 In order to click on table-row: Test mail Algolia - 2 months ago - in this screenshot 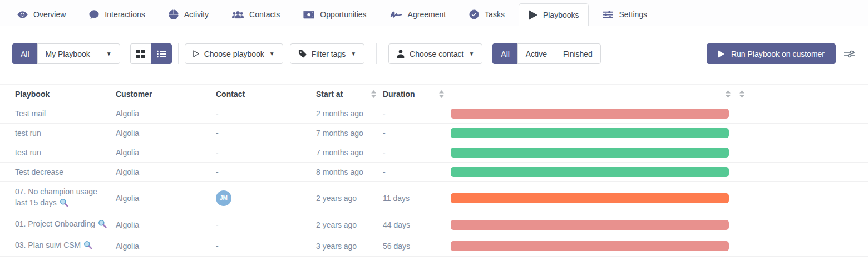, I will do `click(434, 114)`.